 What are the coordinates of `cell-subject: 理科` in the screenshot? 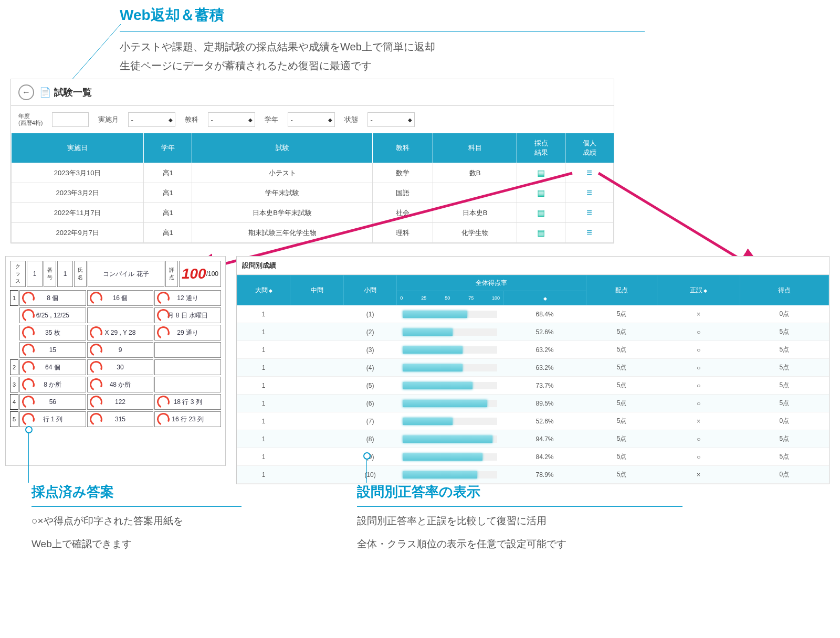 It's located at (403, 233).